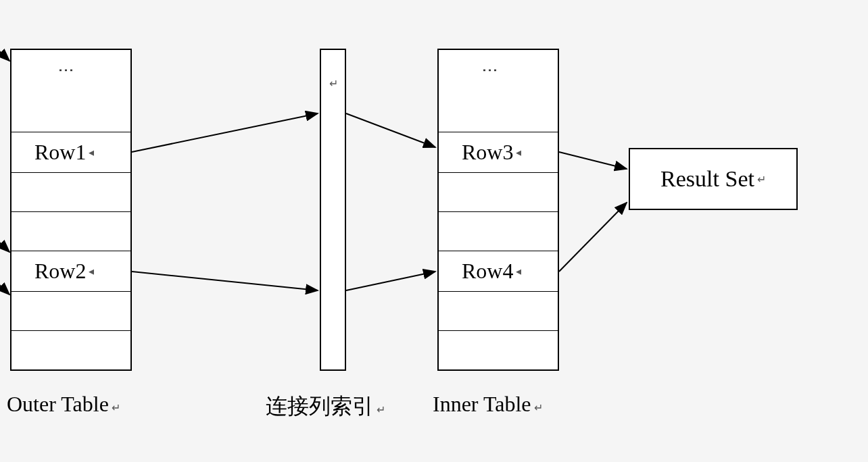 The width and height of the screenshot is (868, 462). I want to click on result-set: Result Set↵, so click(713, 179).